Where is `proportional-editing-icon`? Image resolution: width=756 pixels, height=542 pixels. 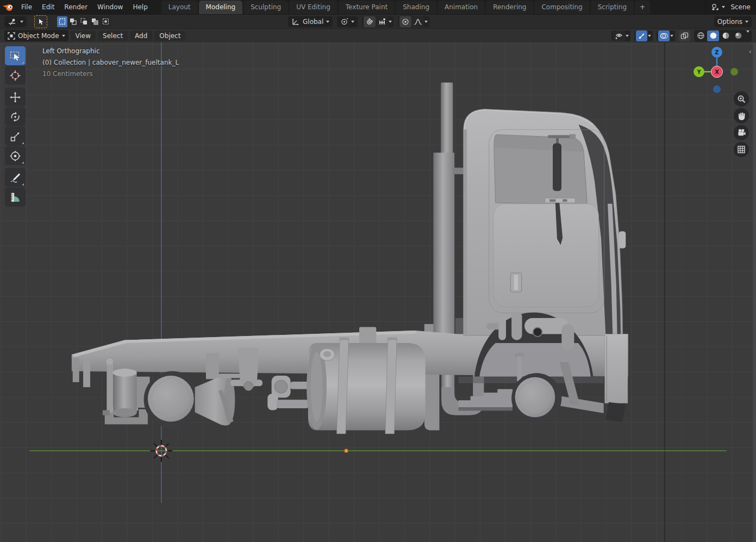 proportional-editing-icon is located at coordinates (405, 22).